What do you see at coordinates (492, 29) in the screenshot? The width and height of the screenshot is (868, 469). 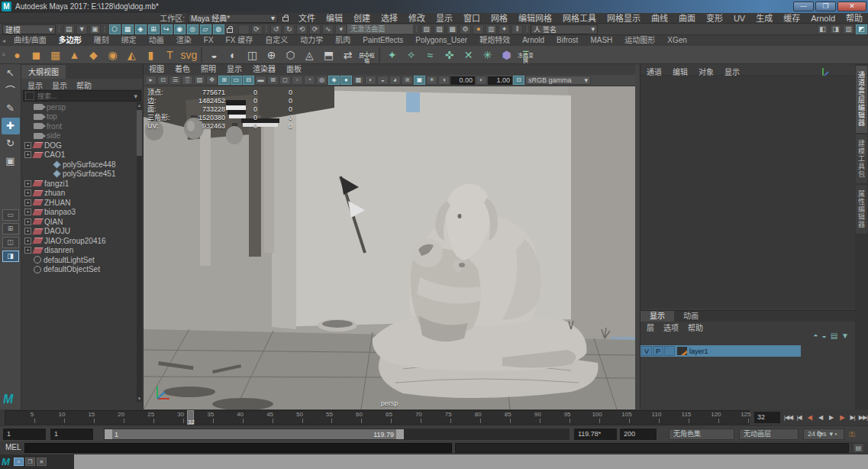 I see `light-editor-icon: ▥` at bounding box center [492, 29].